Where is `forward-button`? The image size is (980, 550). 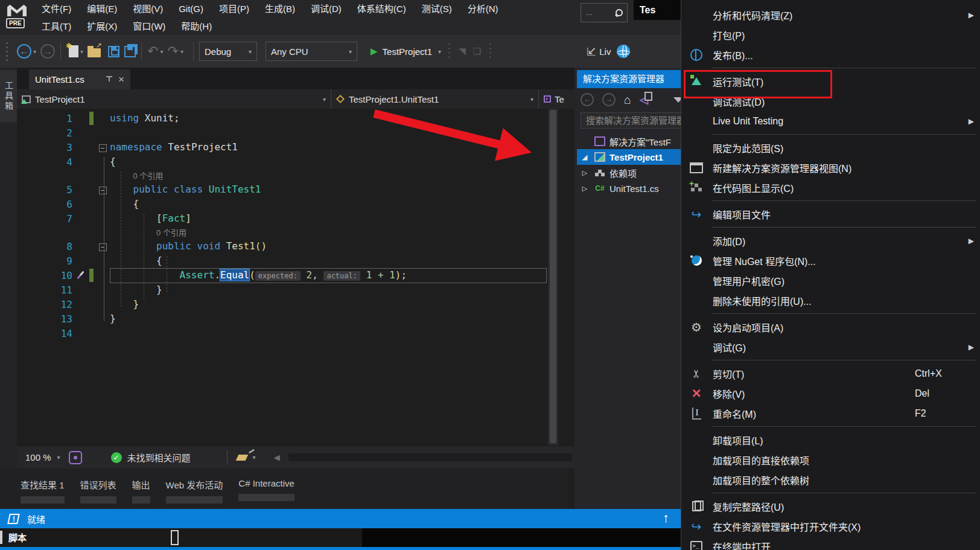 forward-button is located at coordinates (609, 100).